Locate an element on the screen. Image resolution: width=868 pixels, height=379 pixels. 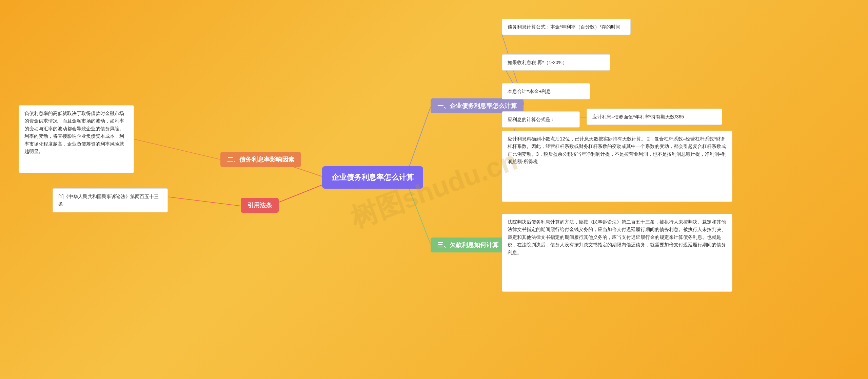
box-left-factors: 负债利息率的高低就取决于取得借款时金融市场的资金供求情况，而且金融市场的波动，如… is located at coordinates (76, 139).